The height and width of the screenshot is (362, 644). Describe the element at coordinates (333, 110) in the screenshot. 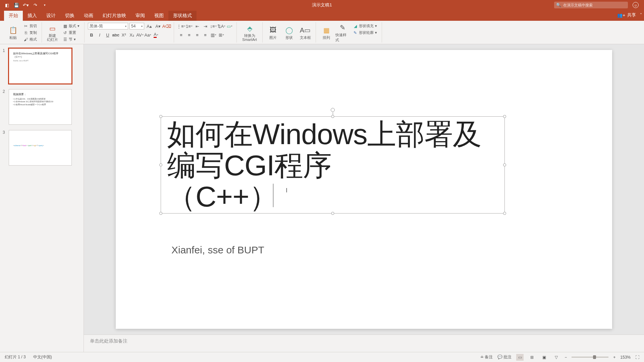

I see `rotate-handle` at that location.